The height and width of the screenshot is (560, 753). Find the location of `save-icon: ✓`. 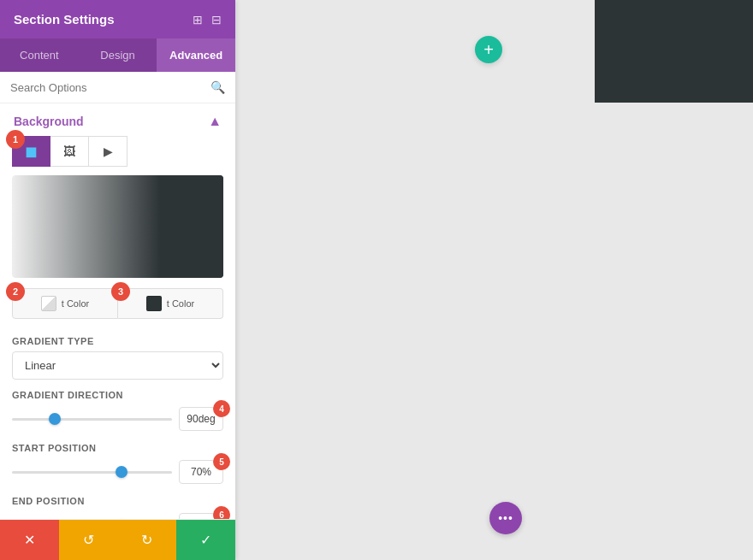

save-icon: ✓ is located at coordinates (205, 540).